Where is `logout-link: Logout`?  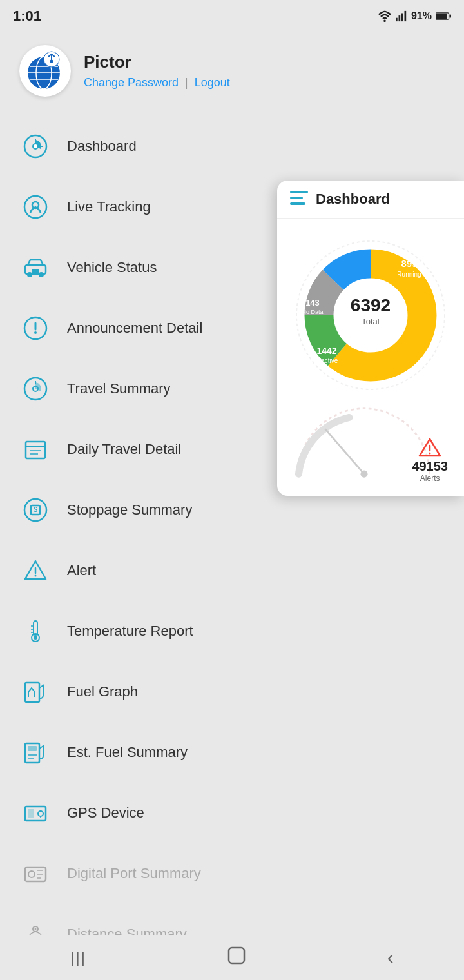
logout-link: Logout is located at coordinates (213, 83).